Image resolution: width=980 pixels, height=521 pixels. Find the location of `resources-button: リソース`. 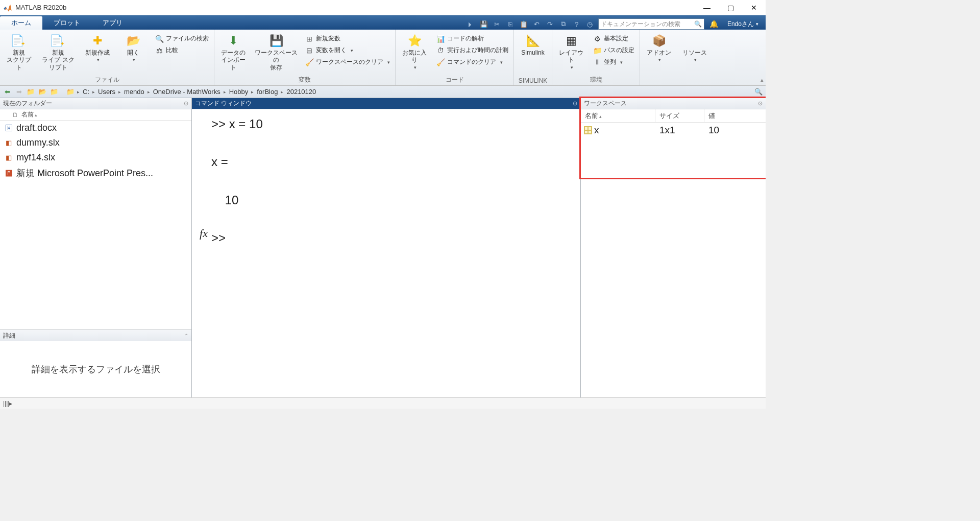

resources-button: リソース is located at coordinates (695, 47).